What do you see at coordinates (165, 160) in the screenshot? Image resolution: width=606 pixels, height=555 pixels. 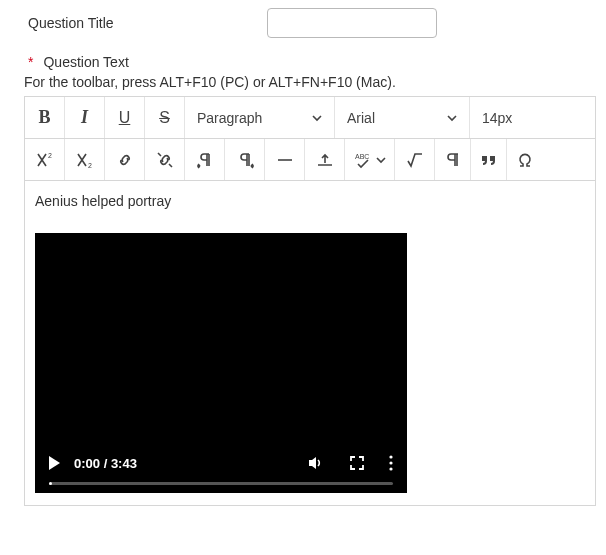 I see `remove-link-button` at bounding box center [165, 160].